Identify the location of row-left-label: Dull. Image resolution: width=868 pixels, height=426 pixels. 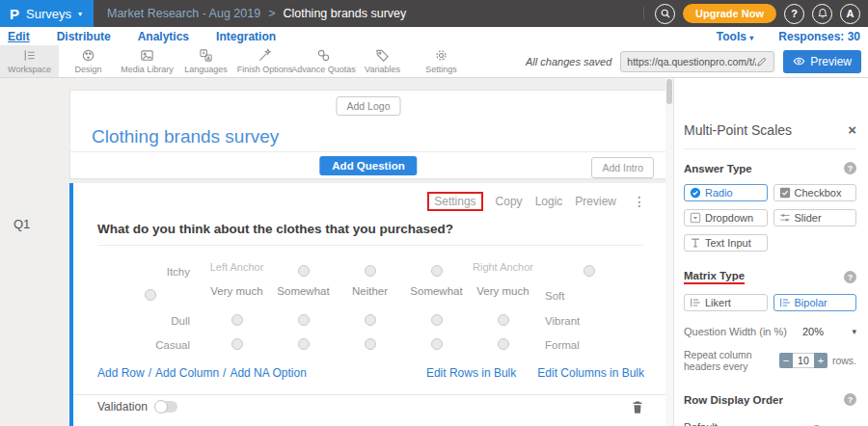
(150, 322).